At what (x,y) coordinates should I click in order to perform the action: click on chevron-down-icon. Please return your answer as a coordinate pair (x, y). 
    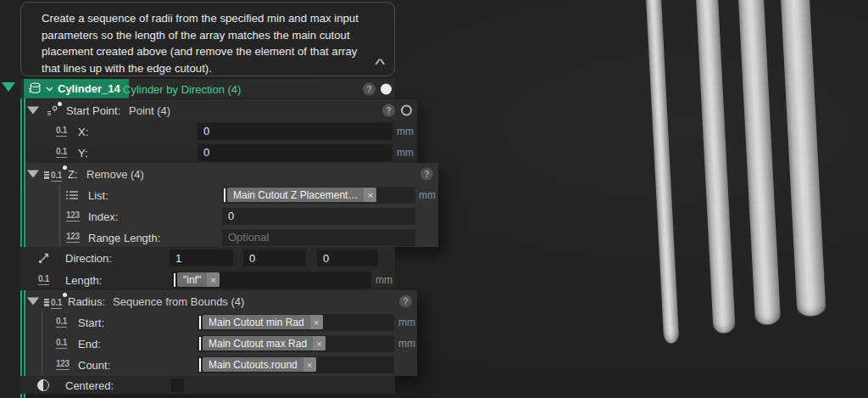
    Looking at the image, I should click on (49, 89).